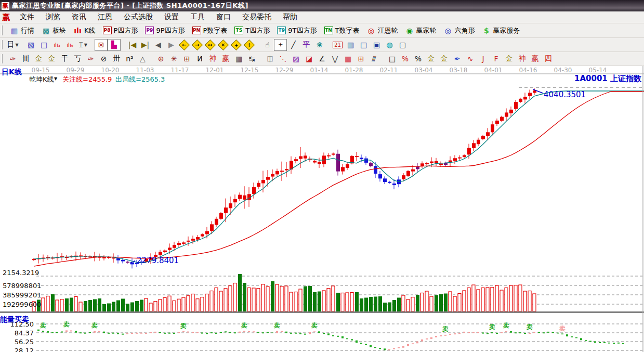  Describe the element at coordinates (350, 45) in the screenshot. I see `calculator-icon: ▦` at that location.